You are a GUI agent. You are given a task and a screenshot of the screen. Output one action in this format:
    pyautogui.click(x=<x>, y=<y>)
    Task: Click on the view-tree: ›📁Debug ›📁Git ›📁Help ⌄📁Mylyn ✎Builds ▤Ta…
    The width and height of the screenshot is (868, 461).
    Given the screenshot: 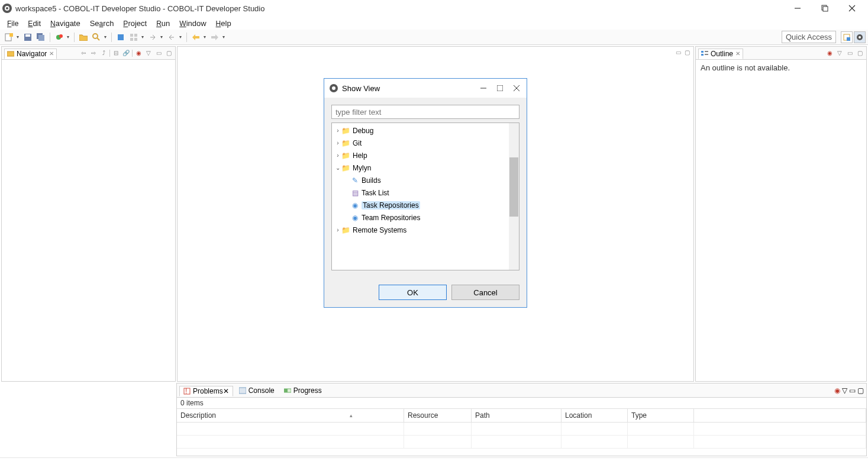 What is the action you would take?
    pyautogui.click(x=425, y=196)
    